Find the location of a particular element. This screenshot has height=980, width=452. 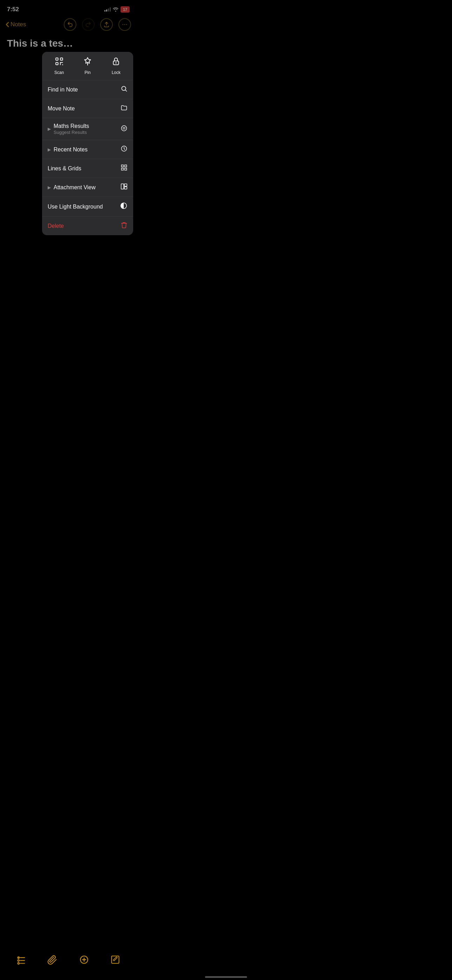

maths-results-left: ▶ Maths Results Suggest Results is located at coordinates (68, 129).